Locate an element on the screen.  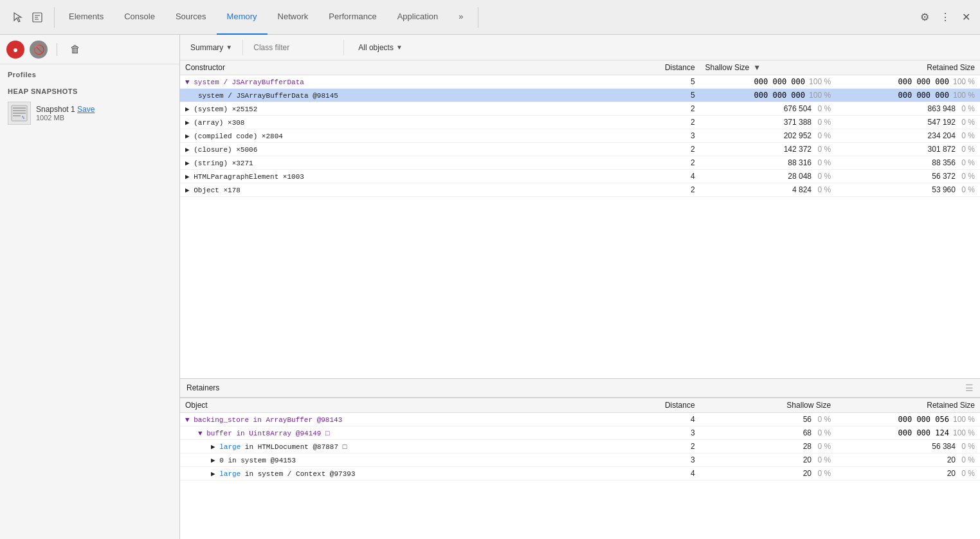
table-row: ▼ backing_store in ArrayBuffer @98143 4 … is located at coordinates (580, 419).